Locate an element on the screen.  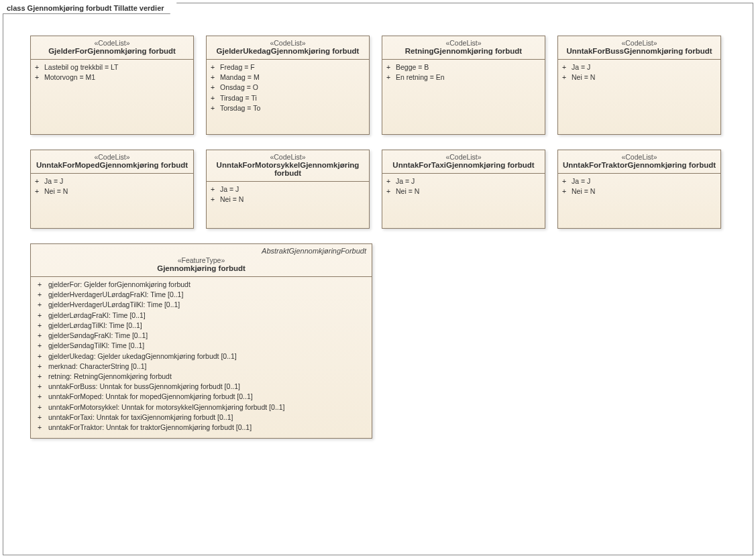
feature-head: «FeatureType» Gjennomkjøring forbudt is located at coordinates (201, 266).